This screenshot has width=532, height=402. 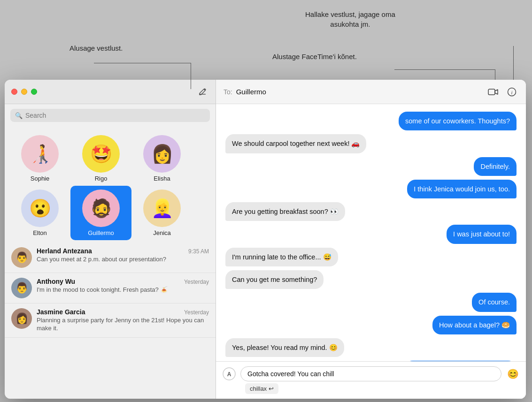 What do you see at coordinates (285, 348) in the screenshot?
I see `bubble-m11: Yes, please! You read my mind. 😊` at bounding box center [285, 348].